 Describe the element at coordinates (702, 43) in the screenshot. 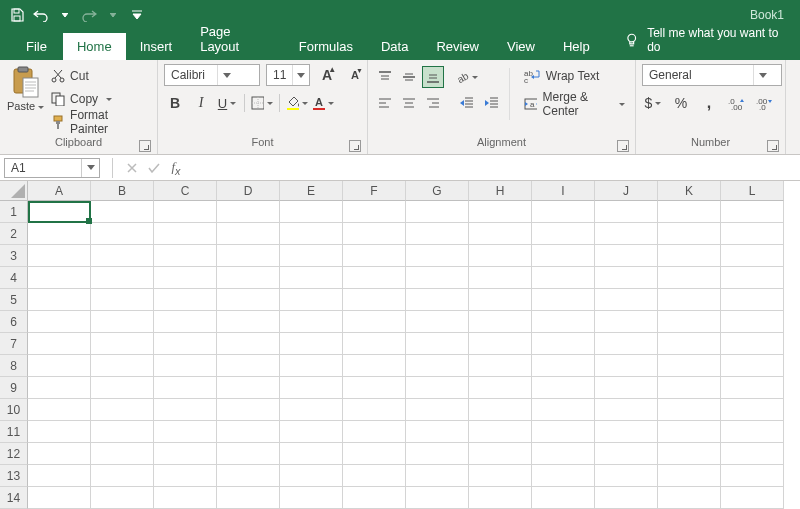

I see `tell-me-search: Tell me what you want to do` at that location.